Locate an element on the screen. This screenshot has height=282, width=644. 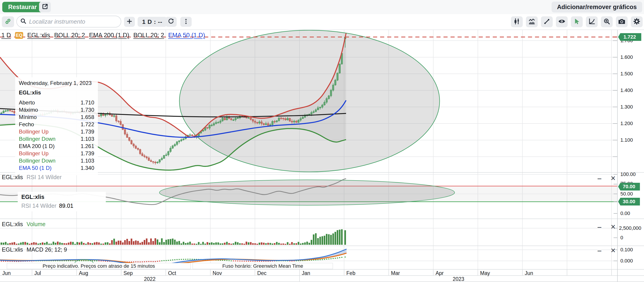
price-disclaimer: Preço indicativo. Preços com atraso de 1… is located at coordinates (99, 266).